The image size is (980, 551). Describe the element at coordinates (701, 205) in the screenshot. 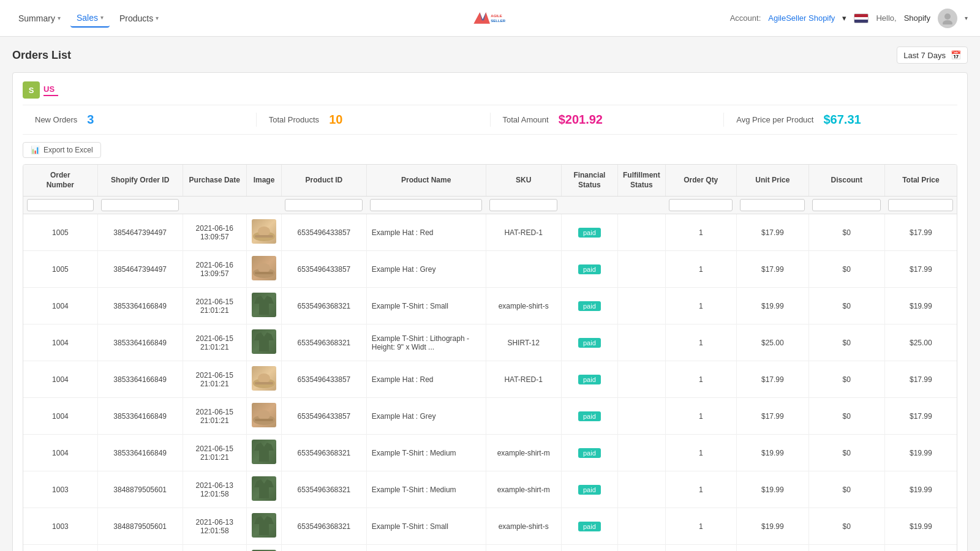

I see `filter-qty-input` at that location.